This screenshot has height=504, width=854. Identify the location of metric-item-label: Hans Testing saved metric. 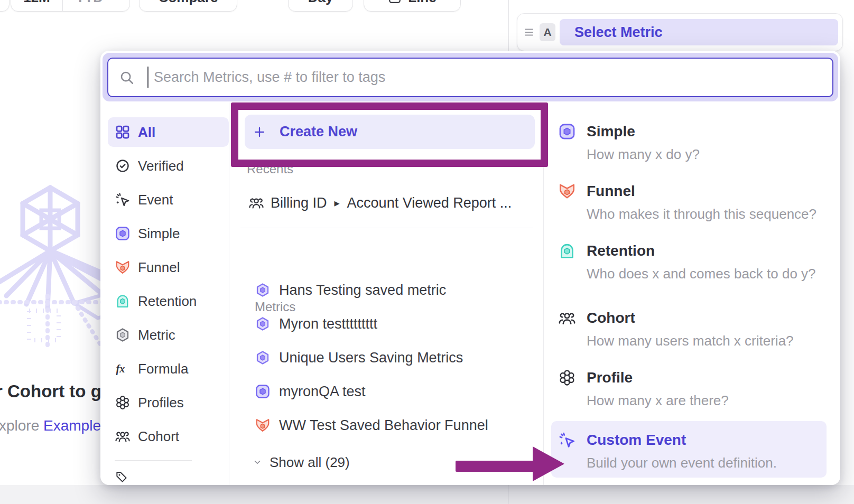
(363, 291).